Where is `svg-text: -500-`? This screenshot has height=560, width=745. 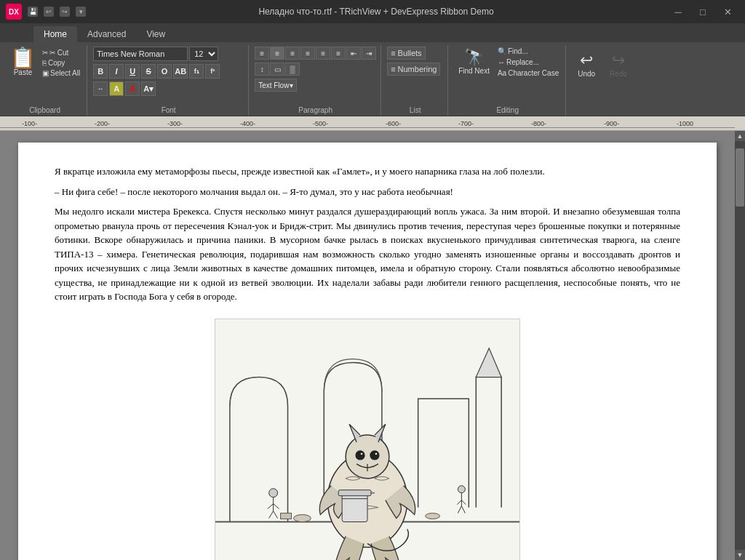 svg-text: -500- is located at coordinates (320, 124).